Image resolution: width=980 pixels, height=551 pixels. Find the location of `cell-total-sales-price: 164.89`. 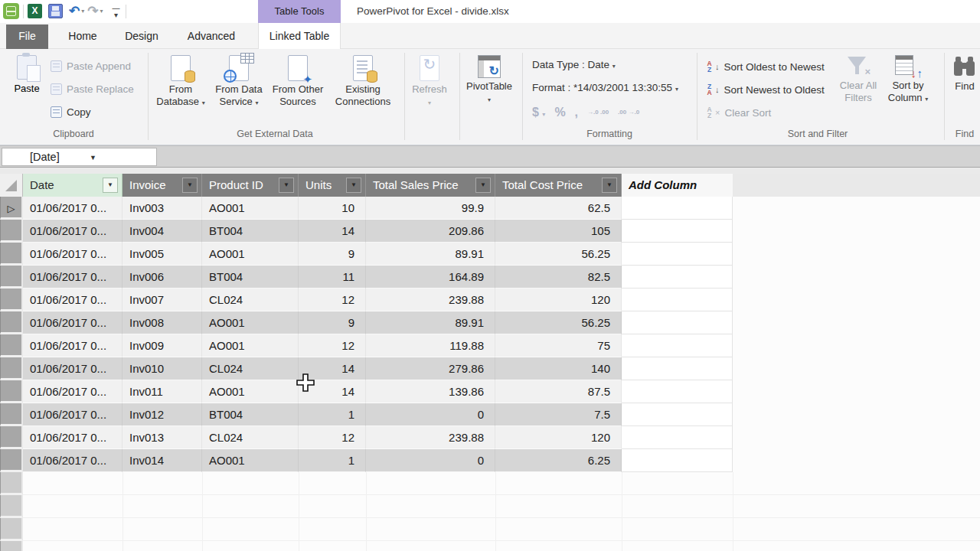

cell-total-sales-price: 164.89 is located at coordinates (430, 277).